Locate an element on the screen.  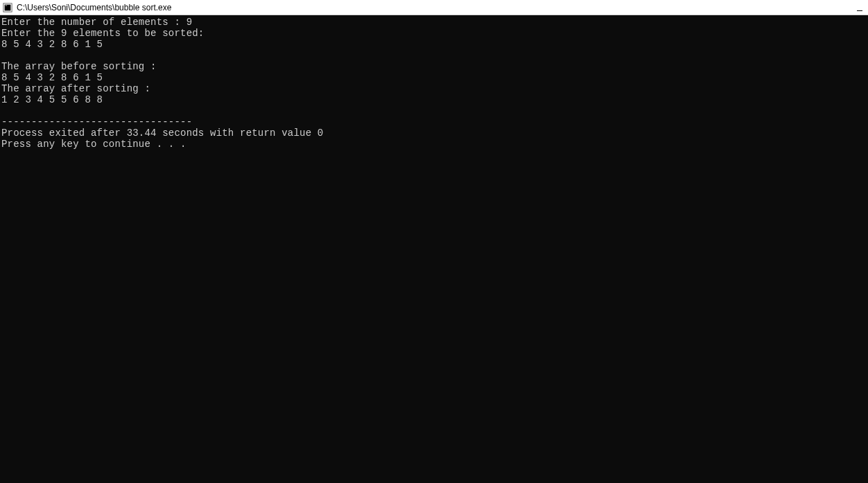
console-line: Enter the 9 elements to be sorted: is located at coordinates (435, 33).